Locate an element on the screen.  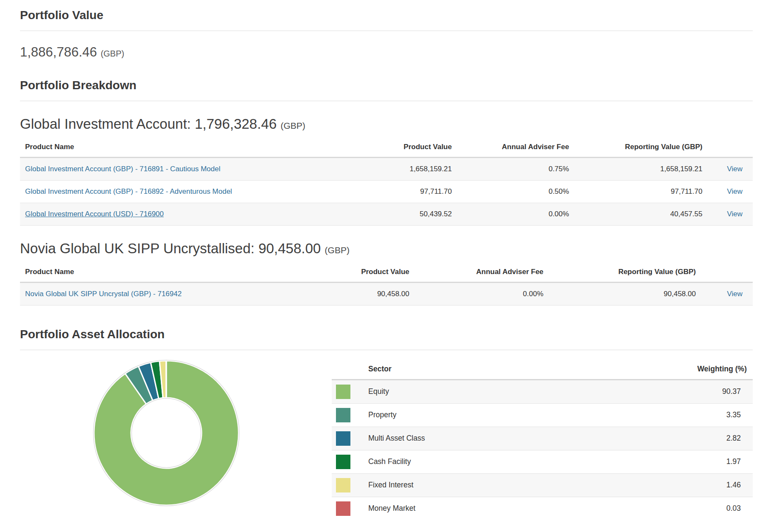
product-fee-cell: 0.50% is located at coordinates (514, 192).